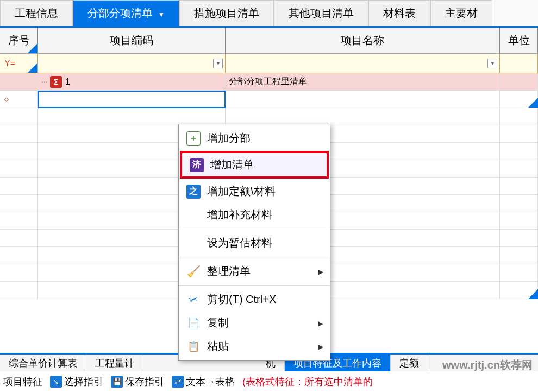  What do you see at coordinates (115, 363) in the screenshot?
I see `btab-qty: 工程量计` at bounding box center [115, 363].